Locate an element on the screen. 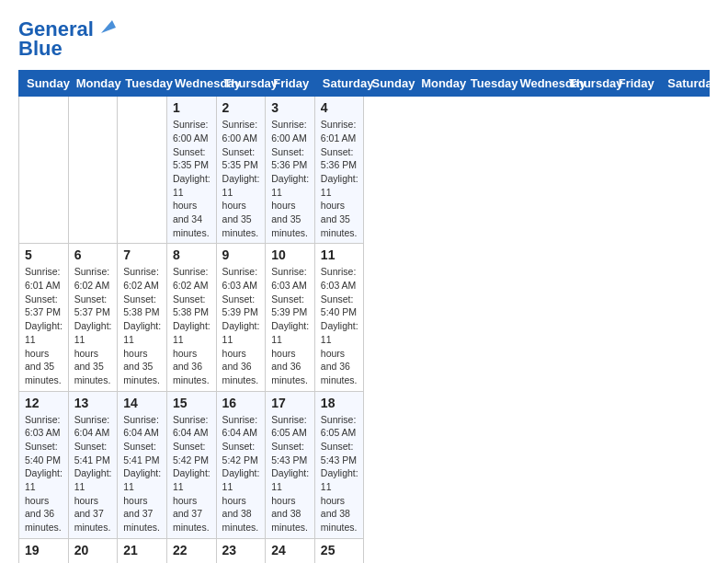  day-number: 13 is located at coordinates (94, 403).